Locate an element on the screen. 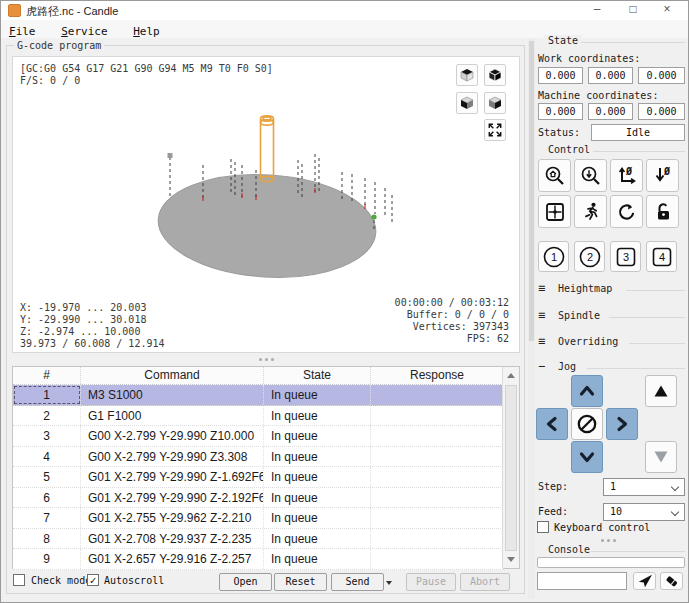 This screenshot has height=603, width=689. restore-origin-button is located at coordinates (554, 212).